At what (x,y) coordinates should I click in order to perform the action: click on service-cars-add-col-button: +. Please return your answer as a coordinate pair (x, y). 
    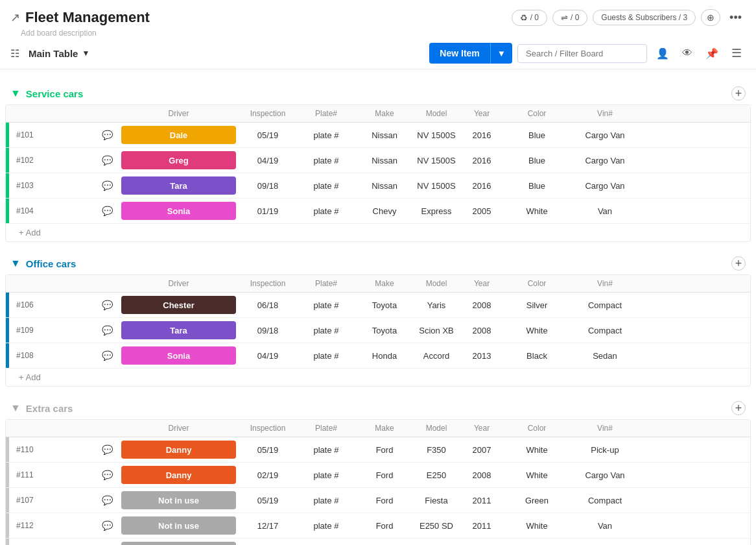
    Looking at the image, I should click on (738, 93).